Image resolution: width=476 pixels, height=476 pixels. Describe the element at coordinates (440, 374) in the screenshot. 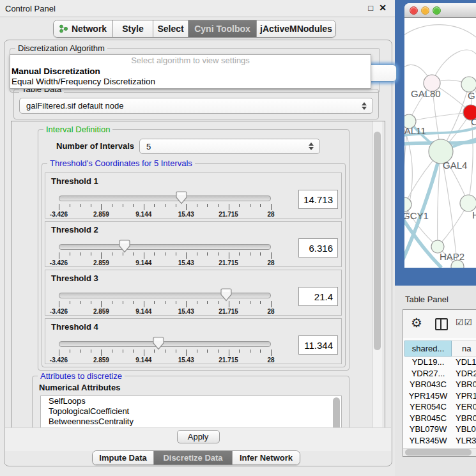

I see `table-row: YDR27...YDR2` at that location.